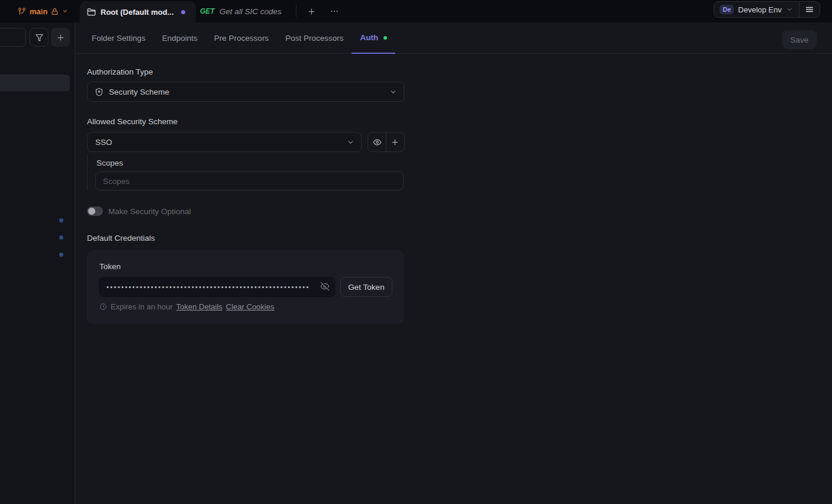 The width and height of the screenshot is (832, 504). Describe the element at coordinates (180, 38) in the screenshot. I see `tab-endpoints: Endpoints` at that location.